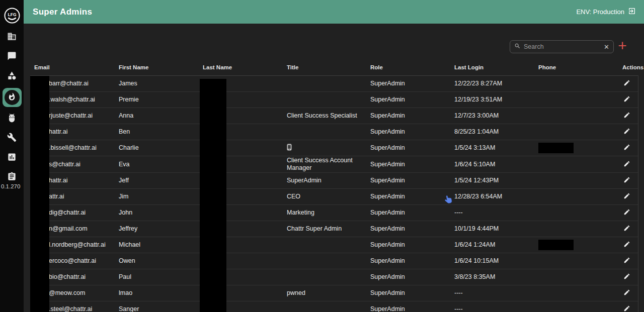 The image size is (644, 312). I want to click on cell-first-name: Owen, so click(157, 261).